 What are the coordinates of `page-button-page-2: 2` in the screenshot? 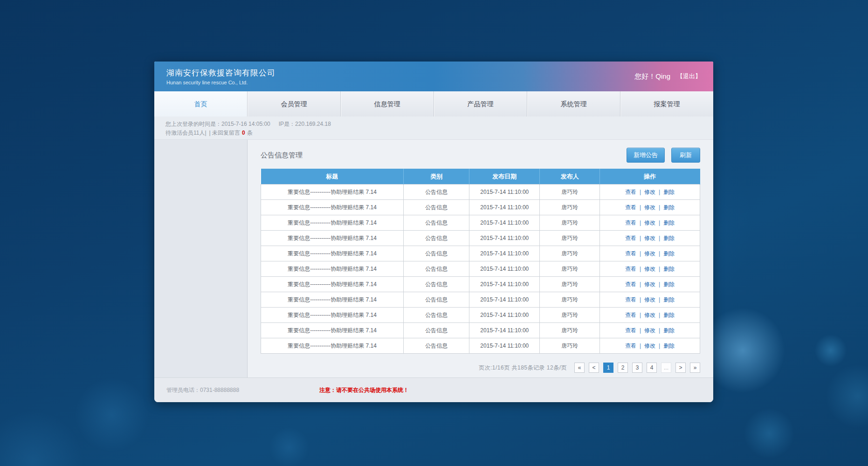 It's located at (623, 368).